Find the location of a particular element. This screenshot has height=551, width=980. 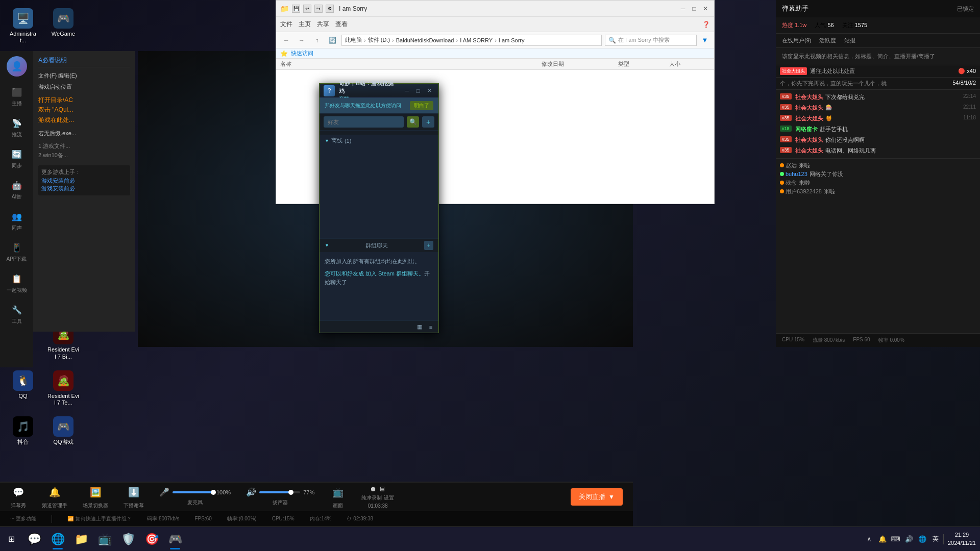

fe-menu-view: 查看 is located at coordinates (341, 24).